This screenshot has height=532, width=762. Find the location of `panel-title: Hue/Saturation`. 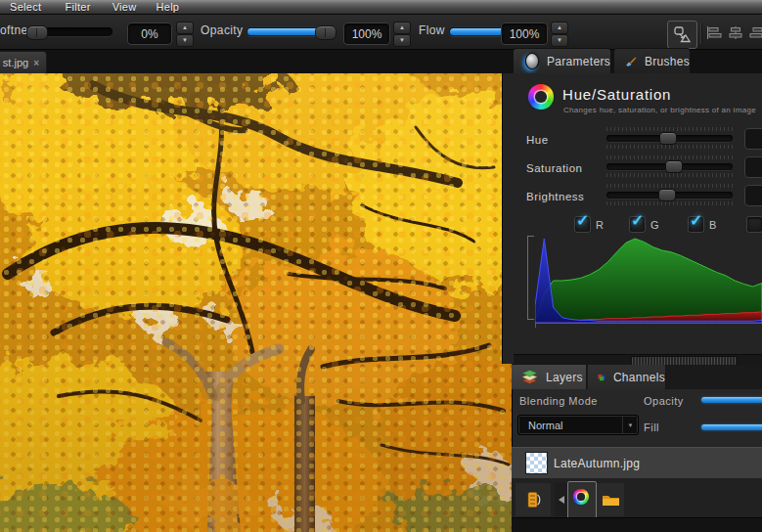

panel-title: Hue/Saturation is located at coordinates (616, 94).